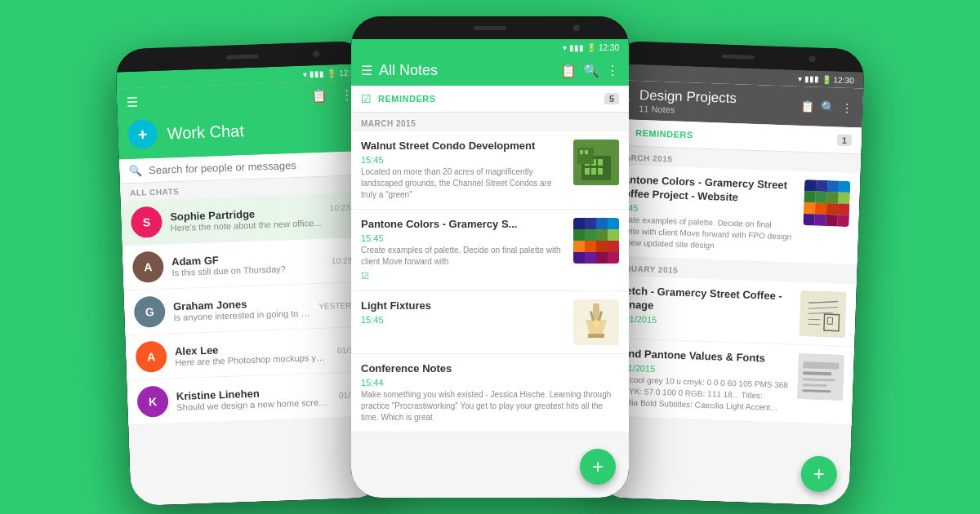 The image size is (980, 514). What do you see at coordinates (823, 314) in the screenshot?
I see `note-thumb-sketch` at bounding box center [823, 314].